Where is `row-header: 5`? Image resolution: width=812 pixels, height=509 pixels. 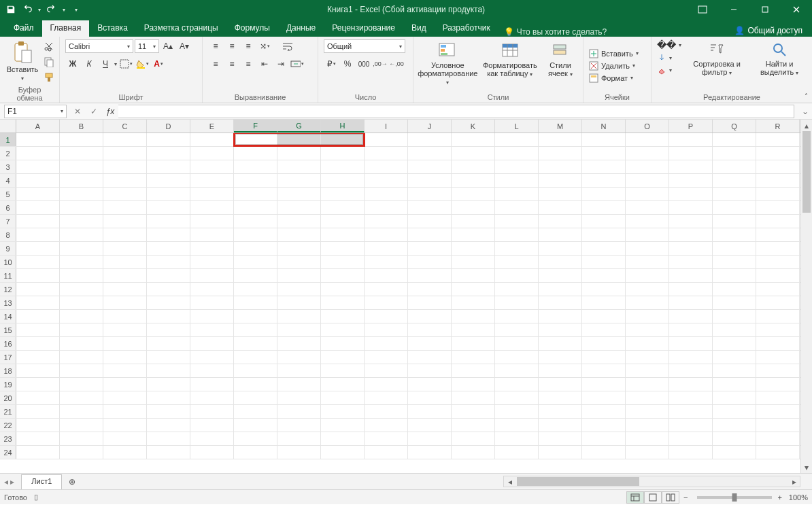 row-header: 5 is located at coordinates (8, 194).